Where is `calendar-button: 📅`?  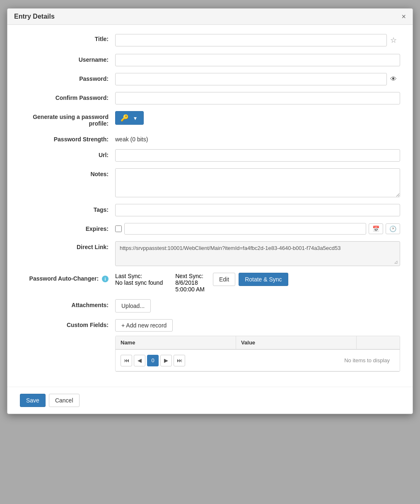
calendar-button: 📅 is located at coordinates (376, 229).